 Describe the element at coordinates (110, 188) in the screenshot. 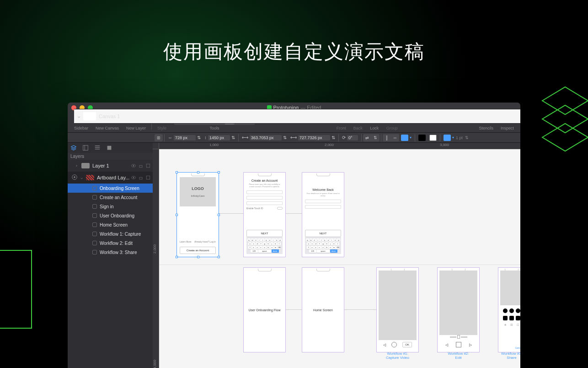

I see `sublayer-item: Onboarding Screen` at that location.